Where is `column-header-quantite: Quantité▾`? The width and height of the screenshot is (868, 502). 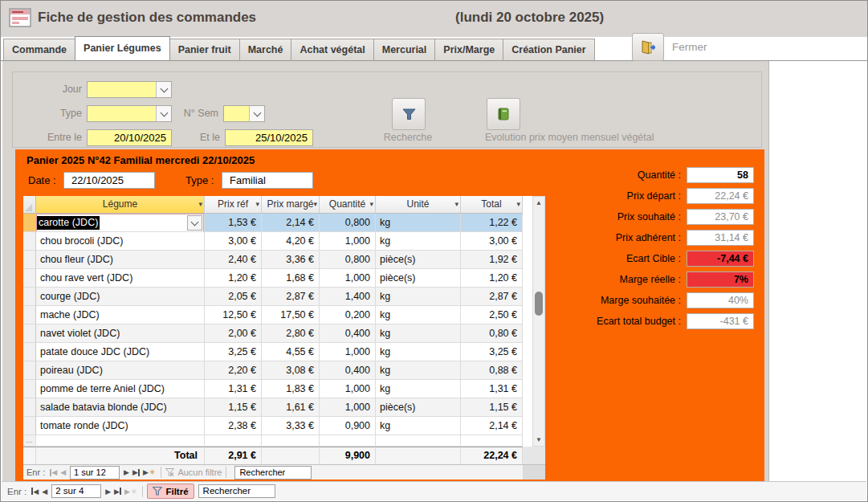
column-header-quantite: Quantité▾ is located at coordinates (348, 205).